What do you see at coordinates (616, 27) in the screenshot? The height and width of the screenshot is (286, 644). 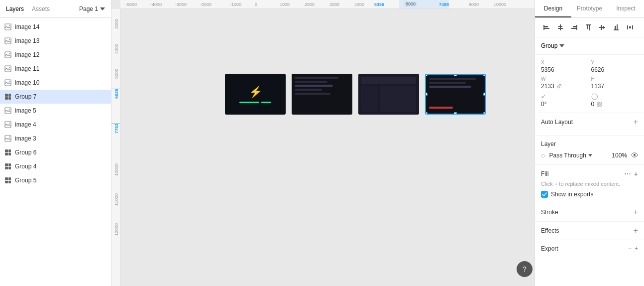 I see `align-bottom-button` at bounding box center [616, 27].